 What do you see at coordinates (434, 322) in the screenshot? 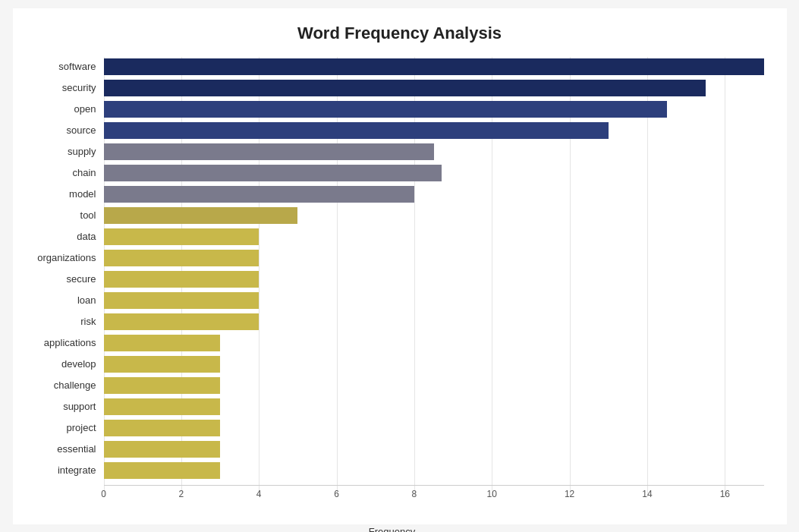
I see `bar-row: risk` at bounding box center [434, 322].